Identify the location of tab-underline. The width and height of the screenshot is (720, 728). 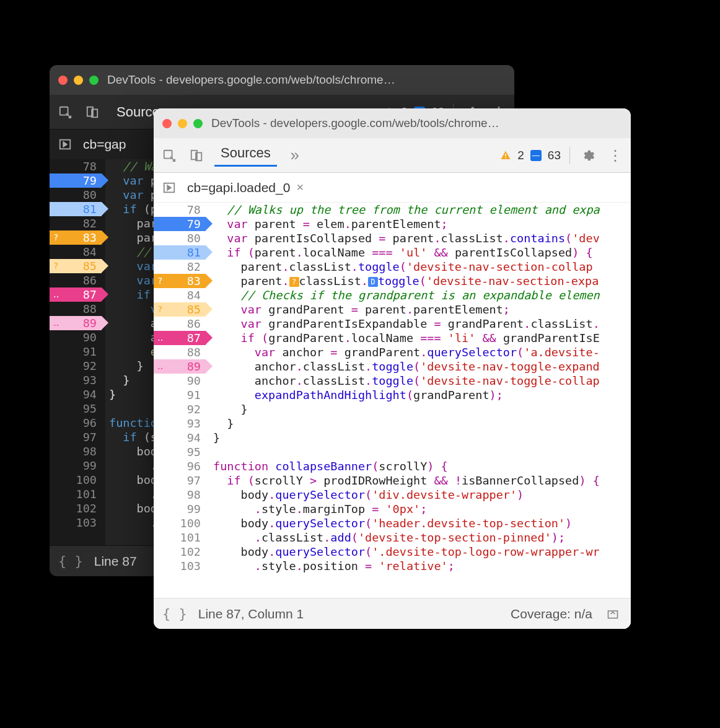
(245, 166).